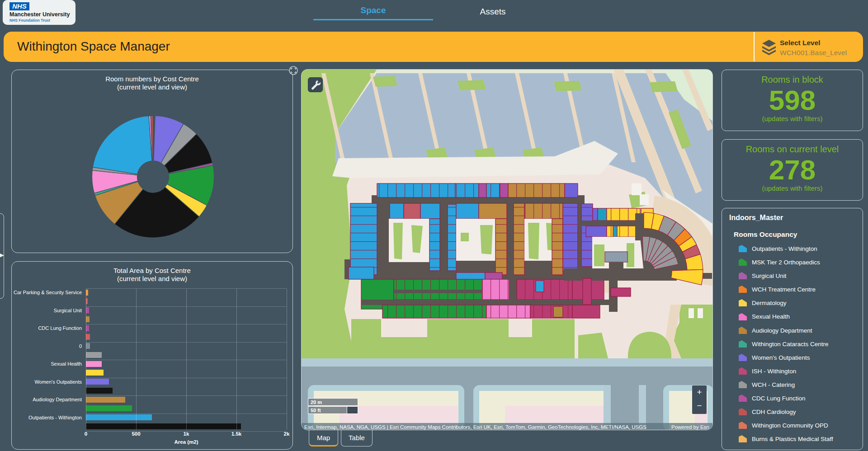 Image resolution: width=868 pixels, height=451 pixels. I want to click on svg-text:Esri, Intermap, NASA, NGA, USG: Esri, Intermap, NASA, NGA, USGS | Esri C…, so click(476, 427).